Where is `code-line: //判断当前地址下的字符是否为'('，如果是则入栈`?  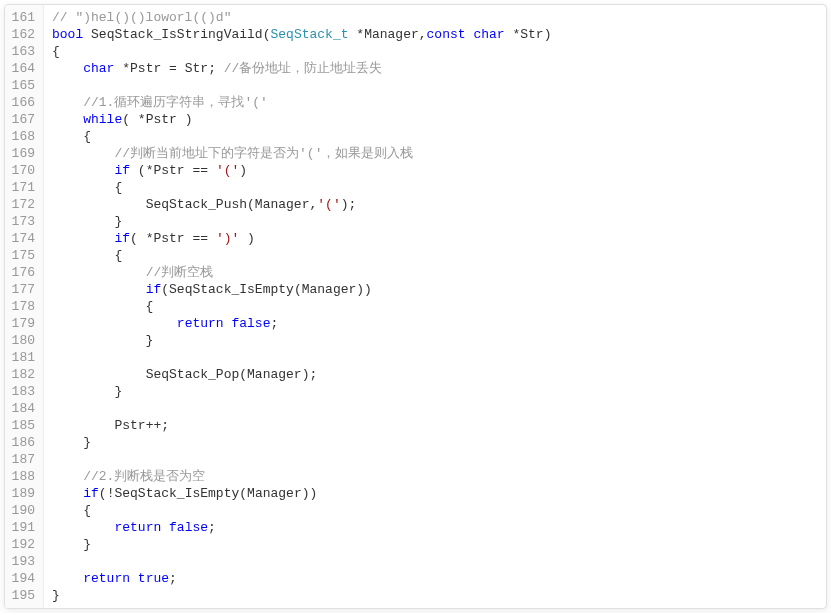
code-line: //判断当前地址下的字符是否为'('，如果是则入栈 is located at coordinates (439, 154).